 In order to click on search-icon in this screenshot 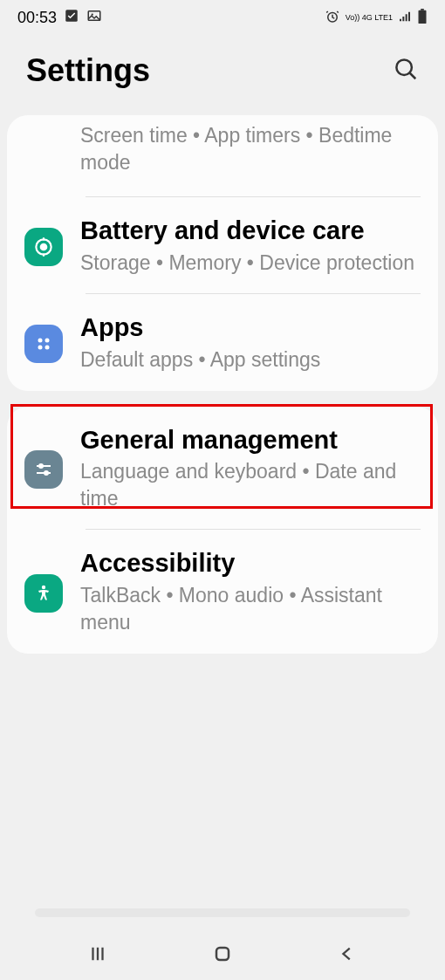, I will do `click(406, 69)`.